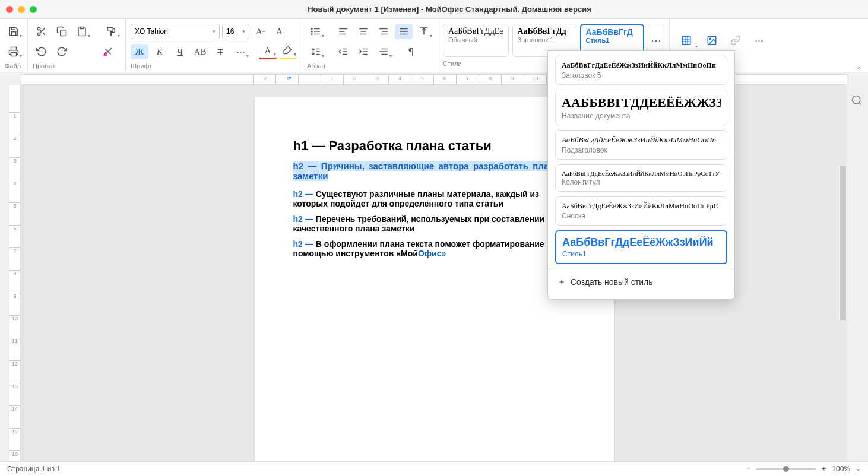 The height and width of the screenshot is (476, 868). I want to click on indent-settings-button, so click(384, 52).